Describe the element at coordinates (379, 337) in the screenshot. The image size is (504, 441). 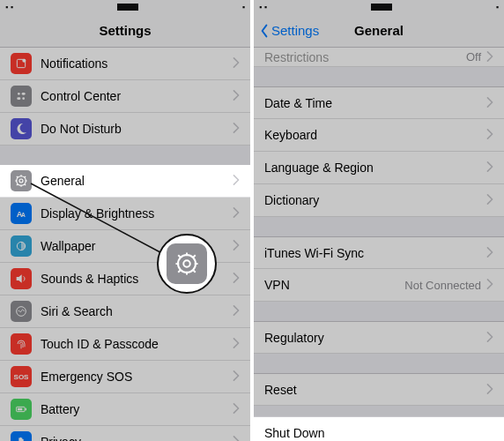
I see `cell-regulatory: Regulatory` at that location.